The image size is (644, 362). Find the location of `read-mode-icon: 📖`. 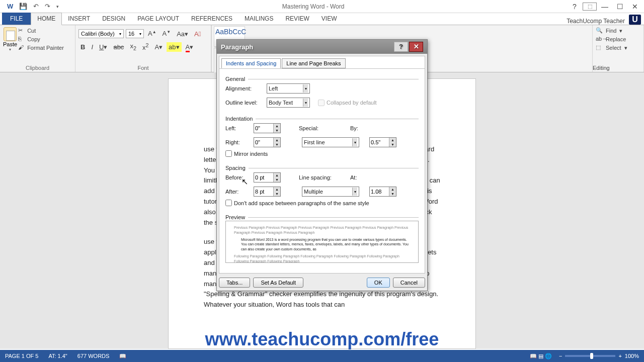

read-mode-icon: 📖 is located at coordinates (533, 356).